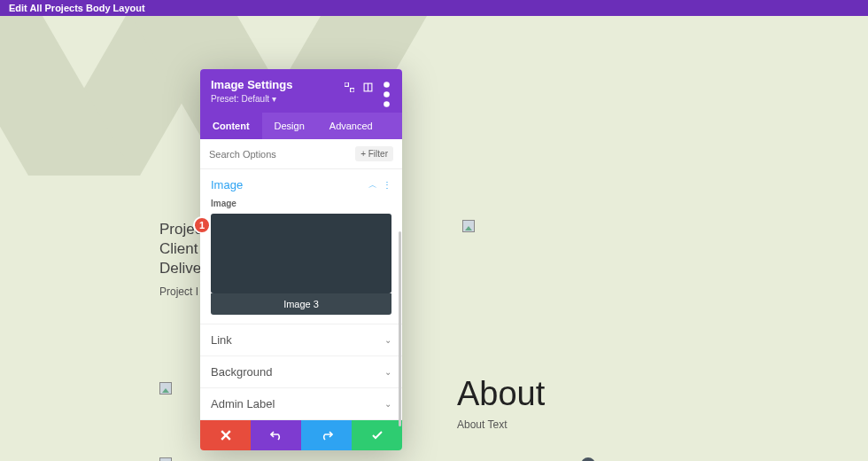  What do you see at coordinates (290, 126) in the screenshot?
I see `tab-design: Design` at bounding box center [290, 126].